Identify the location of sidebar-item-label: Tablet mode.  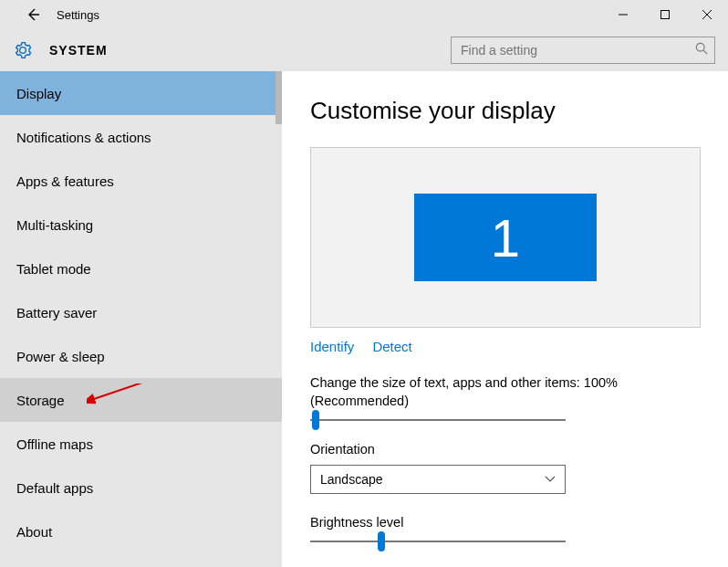
(54, 268).